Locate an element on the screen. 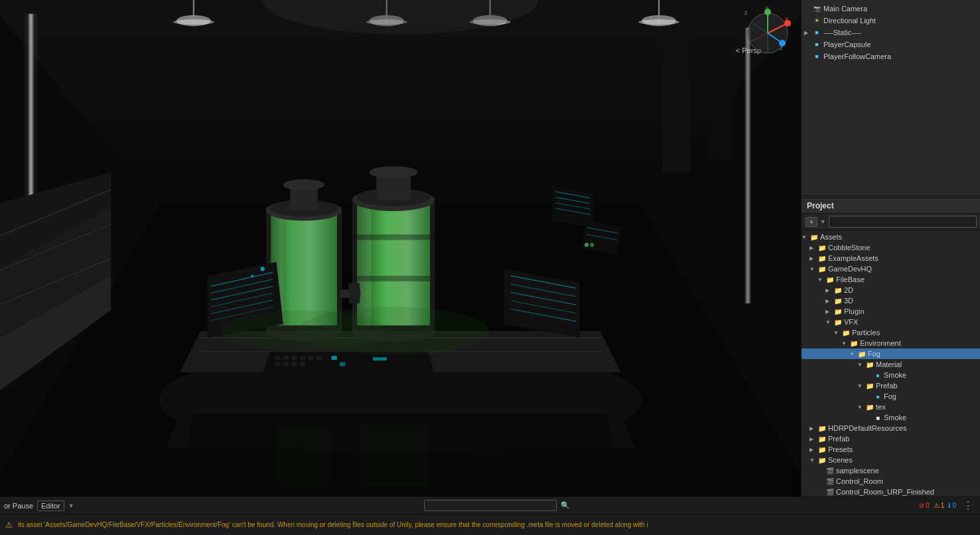 This screenshot has height=535, width=980. tree-arrow-18: ▶ is located at coordinates (813, 429).